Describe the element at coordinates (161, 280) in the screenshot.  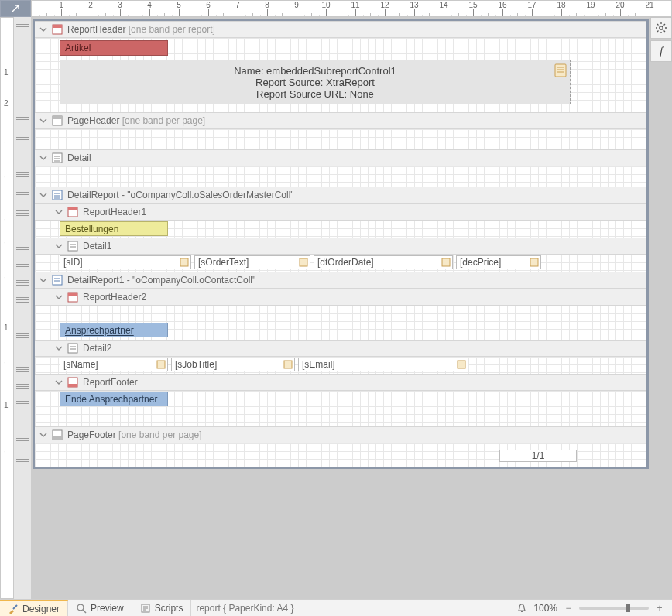
I see `band-label: DetailReport1 - "oCompanyColl.oContactCo…` at that location.